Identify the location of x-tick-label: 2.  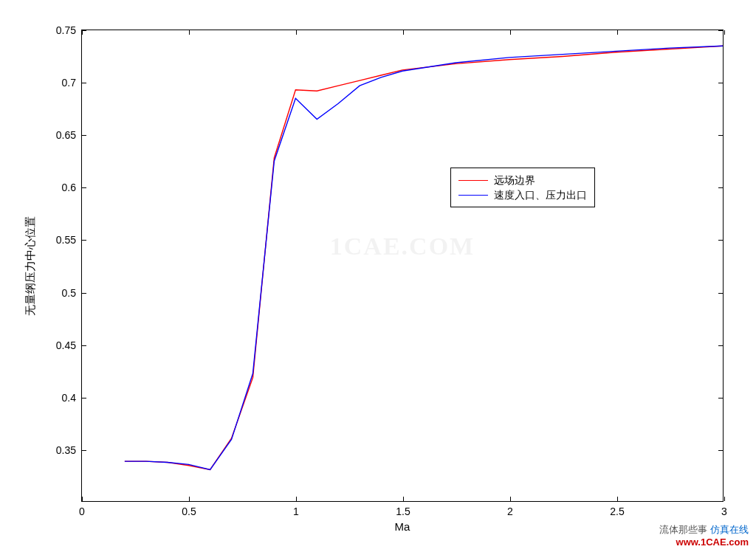
(510, 511).